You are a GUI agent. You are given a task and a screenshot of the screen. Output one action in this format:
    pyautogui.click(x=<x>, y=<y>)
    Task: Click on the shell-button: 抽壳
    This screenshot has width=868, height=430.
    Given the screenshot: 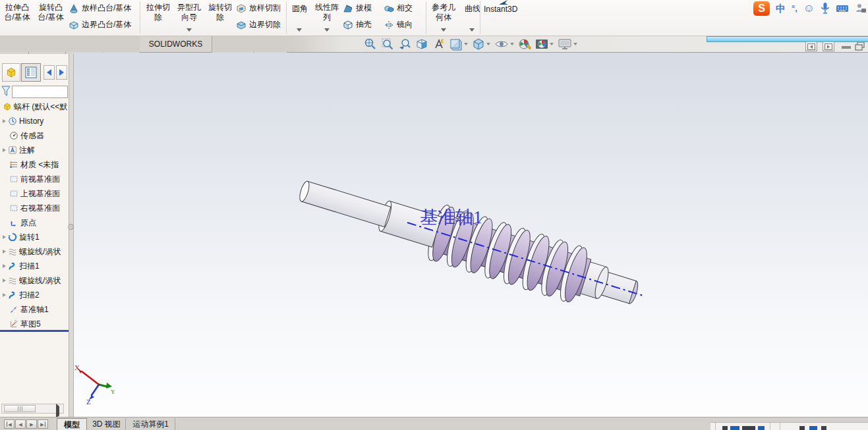 What is the action you would take?
    pyautogui.click(x=357, y=25)
    